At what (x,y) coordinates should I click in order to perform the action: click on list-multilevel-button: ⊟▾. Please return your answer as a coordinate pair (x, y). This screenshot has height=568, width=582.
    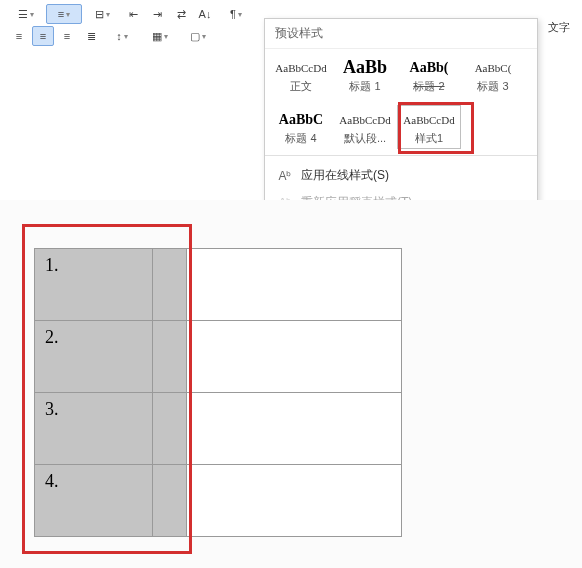
    Looking at the image, I should click on (102, 14).